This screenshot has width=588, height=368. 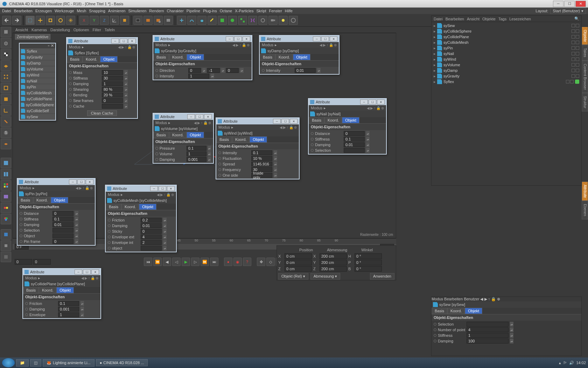 What do you see at coordinates (506, 82) in the screenshot?
I see `object-row: ▸Syflex` at bounding box center [506, 82].